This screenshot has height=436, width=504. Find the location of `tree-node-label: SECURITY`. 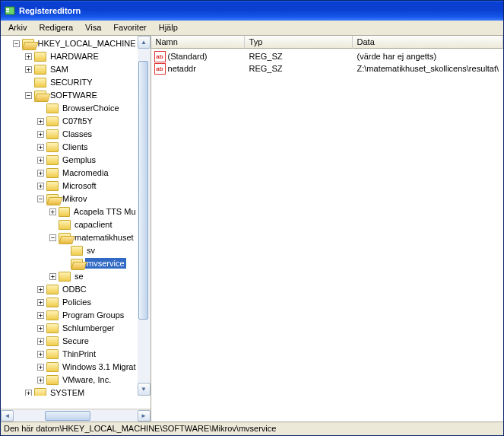

tree-node-label: SECURITY is located at coordinates (71, 82).